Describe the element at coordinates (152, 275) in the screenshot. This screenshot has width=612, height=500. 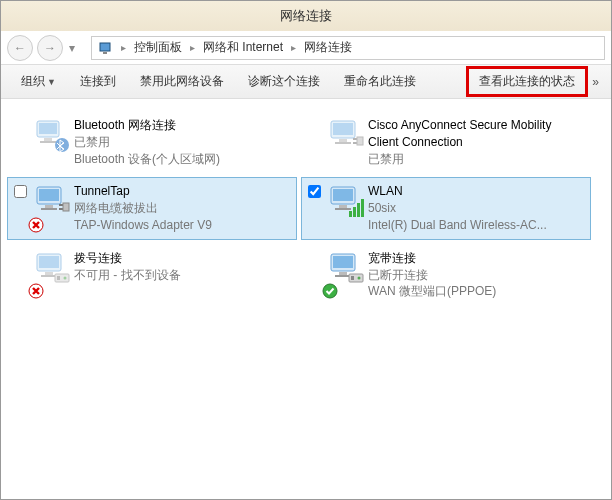
I see `connection-item-dialup: 拨号连接 不可用 - 找不到设备` at that location.